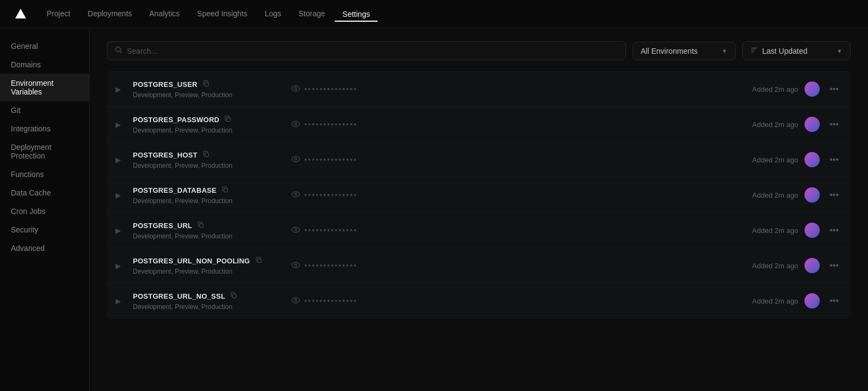 Image resolution: width=868 pixels, height=391 pixels. I want to click on env-dropdown-label: All Environments, so click(679, 51).